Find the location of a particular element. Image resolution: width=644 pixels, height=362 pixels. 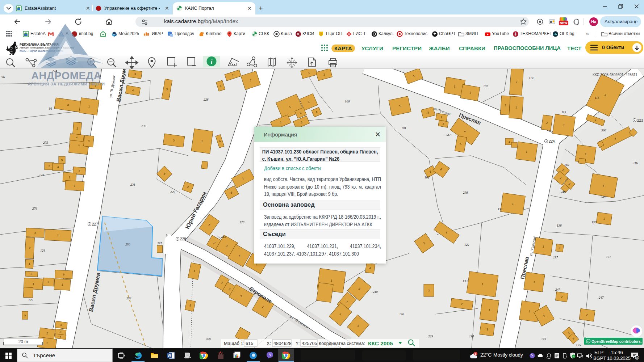

svg-text: 234 is located at coordinates (129, 298).